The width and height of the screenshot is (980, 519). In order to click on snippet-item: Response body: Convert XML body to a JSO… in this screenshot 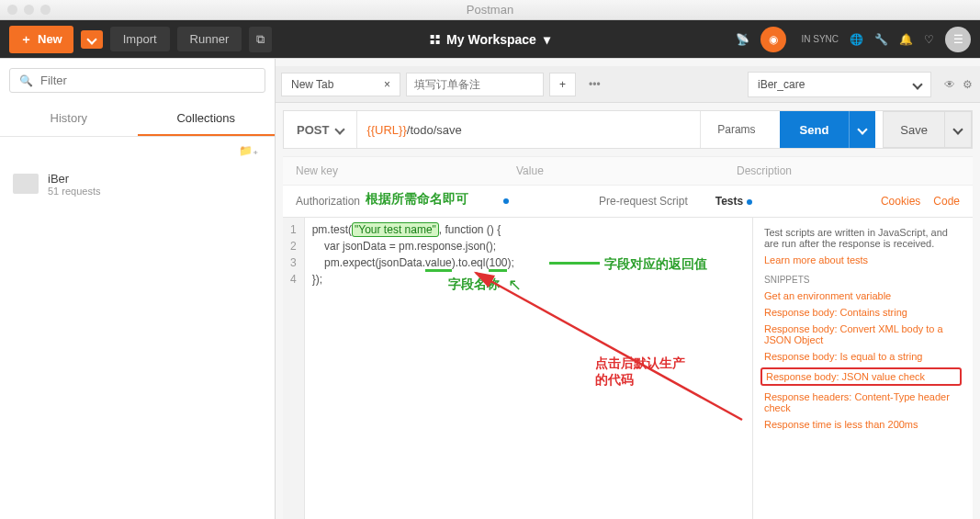, I will do `click(863, 334)`.